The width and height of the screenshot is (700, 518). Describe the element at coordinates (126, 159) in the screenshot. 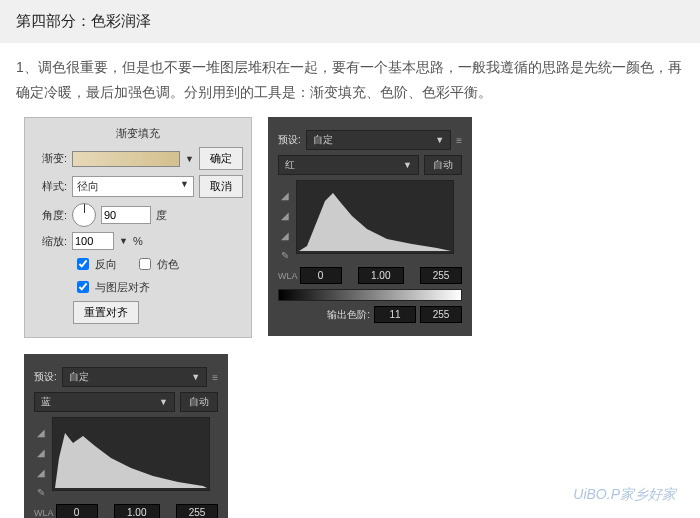

I see `gradient-preview` at that location.